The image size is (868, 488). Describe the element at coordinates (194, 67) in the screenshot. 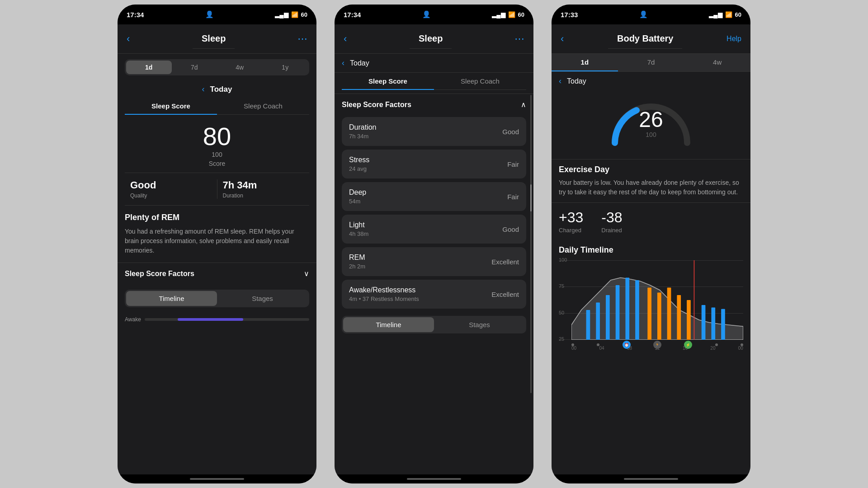

I see `period-7d: 7d` at that location.